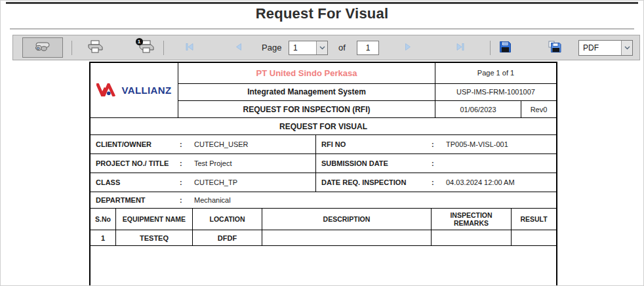 This screenshot has width=644, height=286. I want to click on form-revision: Rev0, so click(539, 109).